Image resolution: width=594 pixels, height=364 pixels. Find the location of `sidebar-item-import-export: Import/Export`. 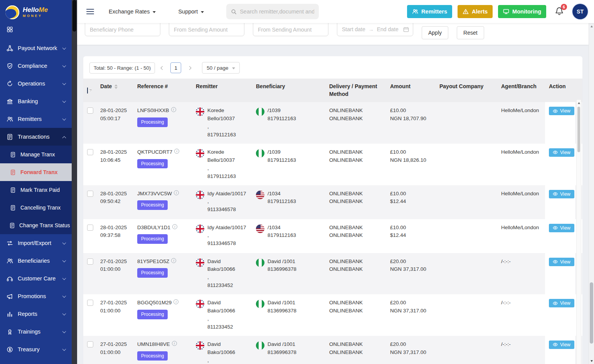

sidebar-item-import-export: Import/Export is located at coordinates (36, 243).